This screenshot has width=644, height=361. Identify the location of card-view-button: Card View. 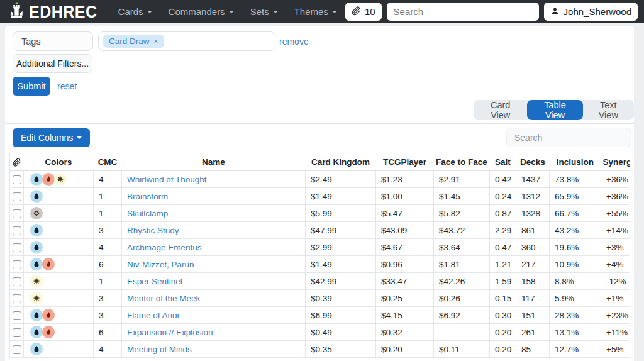
(501, 110).